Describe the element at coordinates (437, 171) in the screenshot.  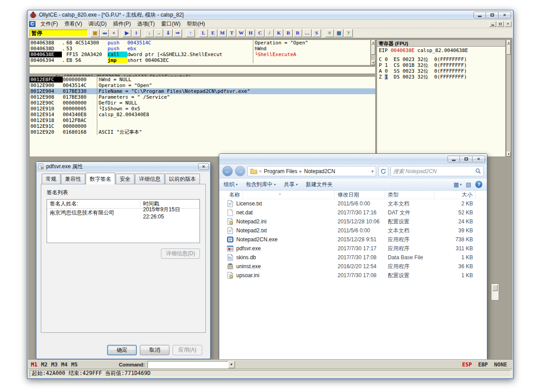
I see `search-box` at that location.